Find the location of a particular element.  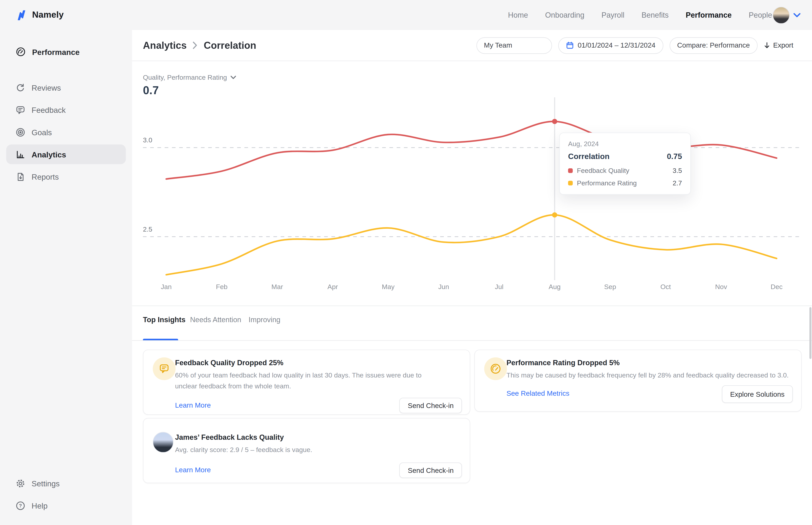

sidebar-item-label: Analytics is located at coordinates (49, 154).